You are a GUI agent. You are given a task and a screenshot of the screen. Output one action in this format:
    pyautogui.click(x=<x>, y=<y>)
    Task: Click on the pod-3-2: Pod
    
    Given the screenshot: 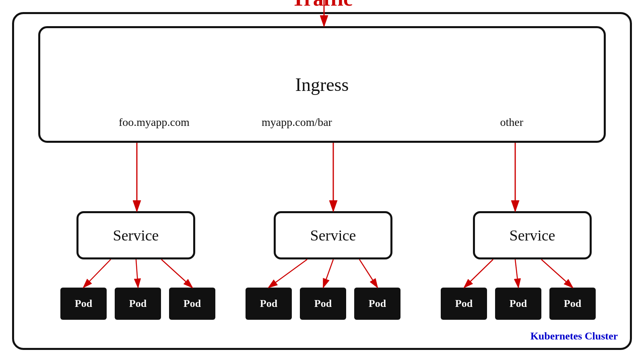 What is the action you would take?
    pyautogui.click(x=518, y=304)
    